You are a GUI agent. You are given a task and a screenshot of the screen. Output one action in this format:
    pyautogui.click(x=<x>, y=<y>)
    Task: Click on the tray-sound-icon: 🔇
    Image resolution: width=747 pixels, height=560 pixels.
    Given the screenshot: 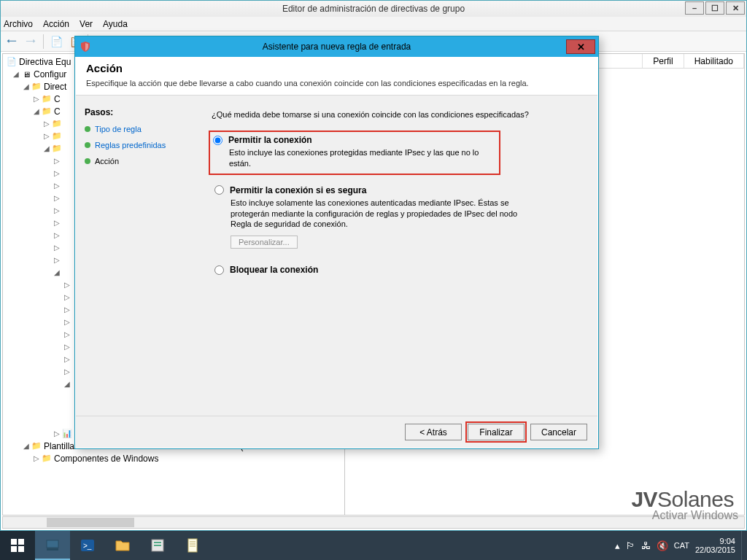 What is the action you would take?
    pyautogui.click(x=662, y=545)
    